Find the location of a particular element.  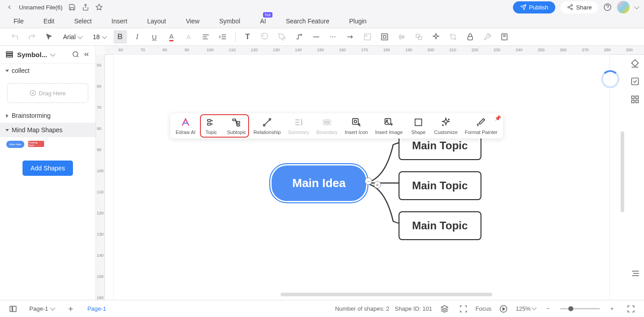

add-page-button is located at coordinates (71, 309).